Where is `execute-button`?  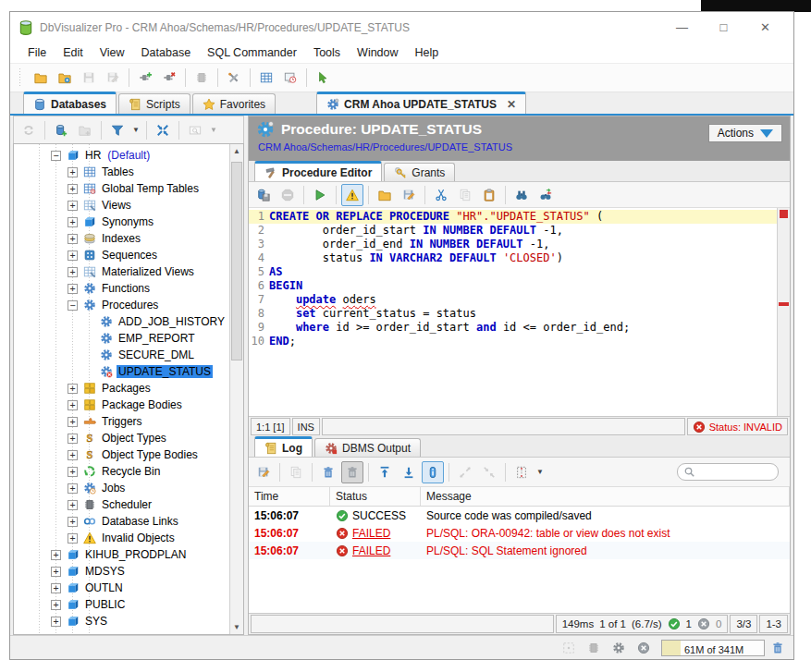
execute-button is located at coordinates (320, 195).